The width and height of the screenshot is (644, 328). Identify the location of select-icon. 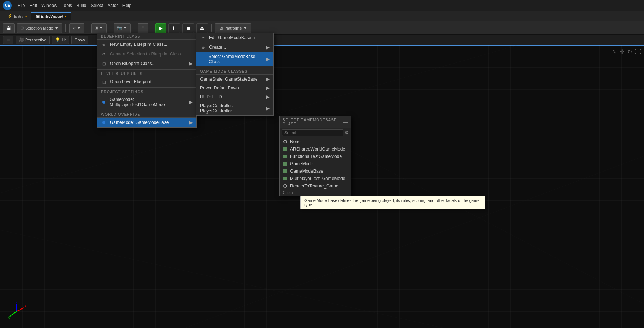
(203, 59).